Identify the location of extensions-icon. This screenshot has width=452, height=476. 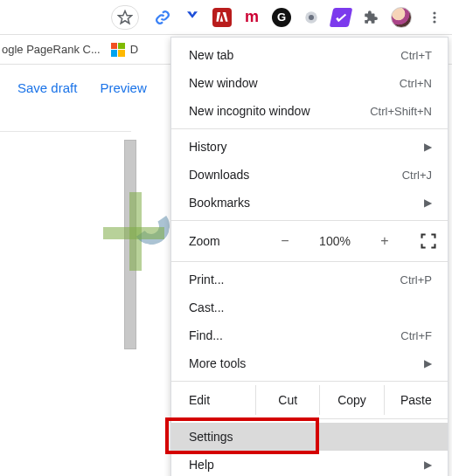
(371, 17).